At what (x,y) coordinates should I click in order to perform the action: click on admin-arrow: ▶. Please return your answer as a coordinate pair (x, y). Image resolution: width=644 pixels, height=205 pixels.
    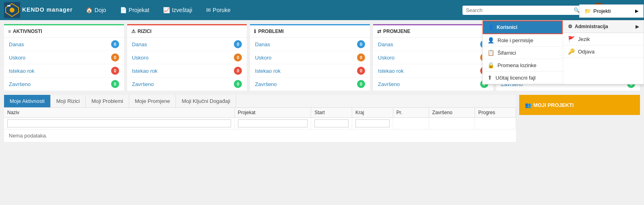
    Looking at the image, I should click on (637, 27).